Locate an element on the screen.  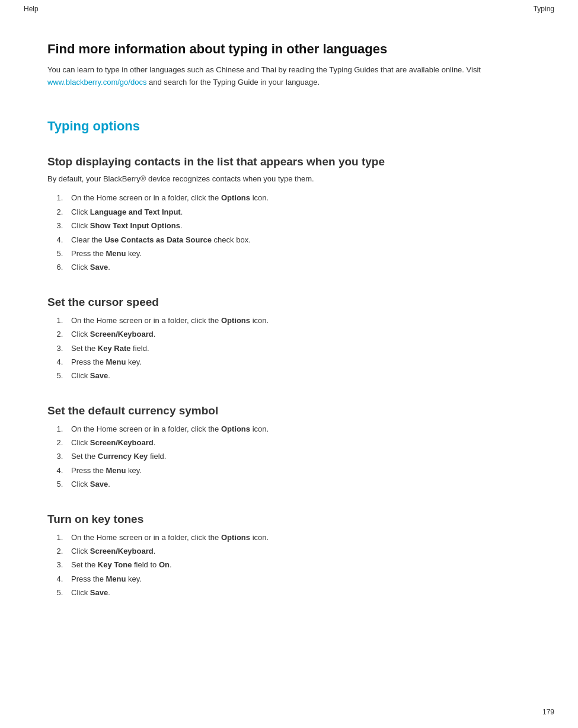
blackberry-link: www.blackberry.com/go/docs is located at coordinates (97, 82).